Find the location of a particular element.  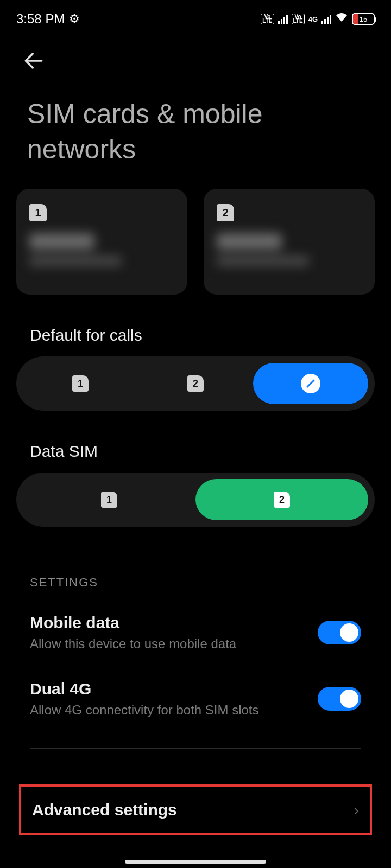

mobile-data-toggle is located at coordinates (339, 633).